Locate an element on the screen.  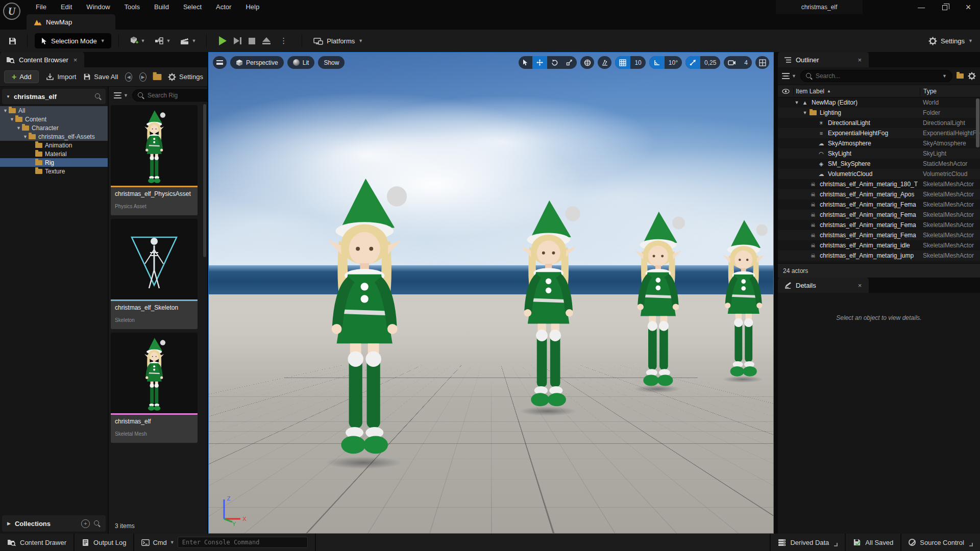
menu-item-tools: Tools is located at coordinates (132, 7).